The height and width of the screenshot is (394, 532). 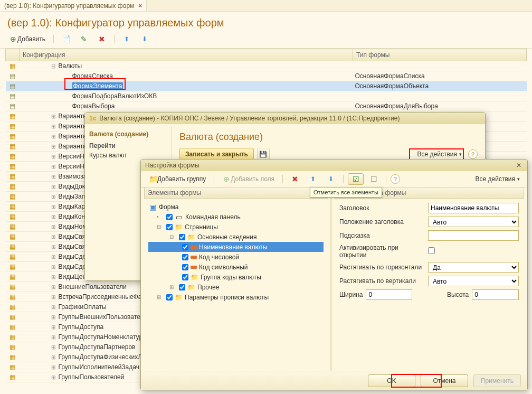 What do you see at coordinates (331, 279) in the screenshot?
I see `splitter` at bounding box center [331, 279].